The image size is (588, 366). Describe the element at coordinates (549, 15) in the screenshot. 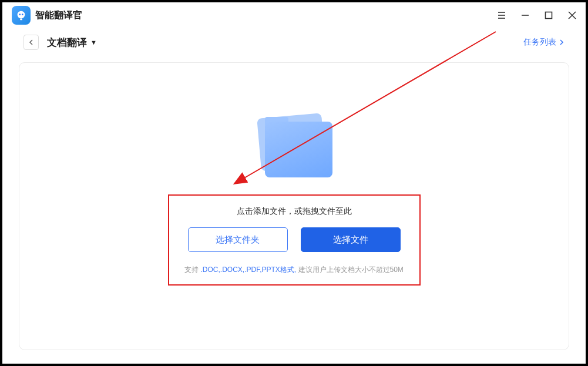

I see `maximize-icon` at that location.